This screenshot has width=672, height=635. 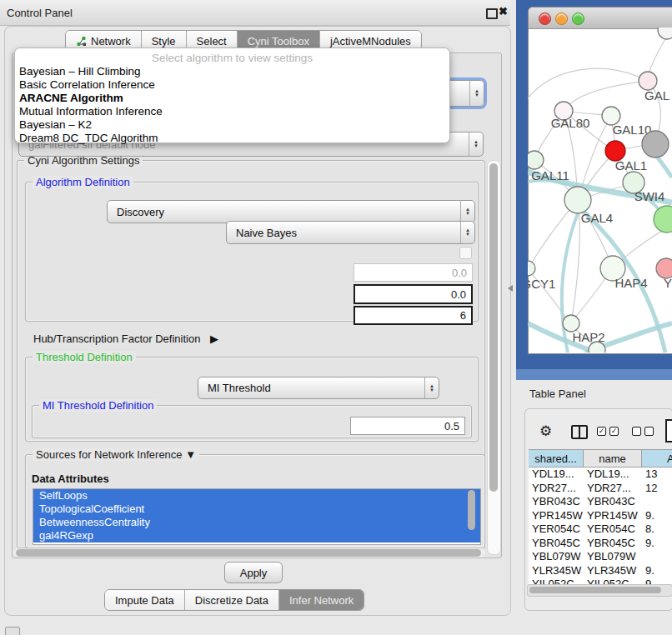 I want to click on tab-impute-data: Impute Data, so click(x=145, y=600).